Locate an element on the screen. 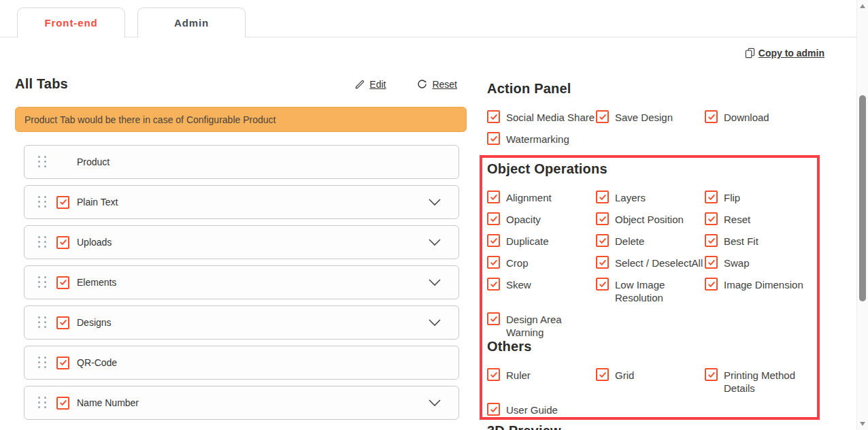 The height and width of the screenshot is (430, 868). row-label: Product is located at coordinates (253, 162).